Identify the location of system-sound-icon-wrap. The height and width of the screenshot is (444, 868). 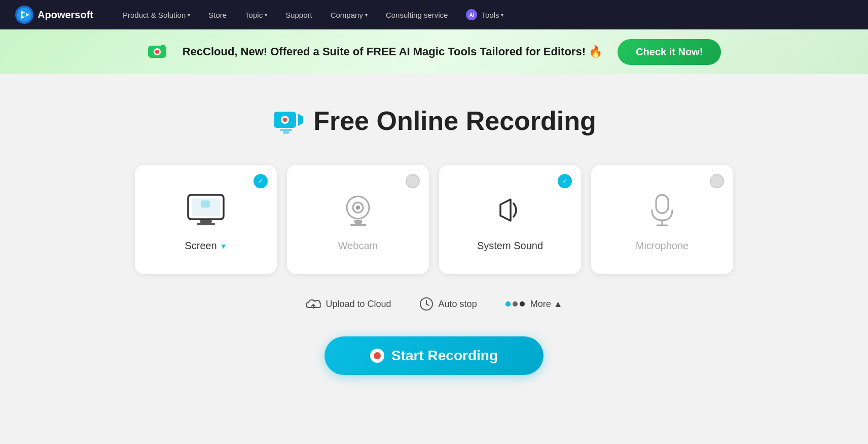
(510, 210).